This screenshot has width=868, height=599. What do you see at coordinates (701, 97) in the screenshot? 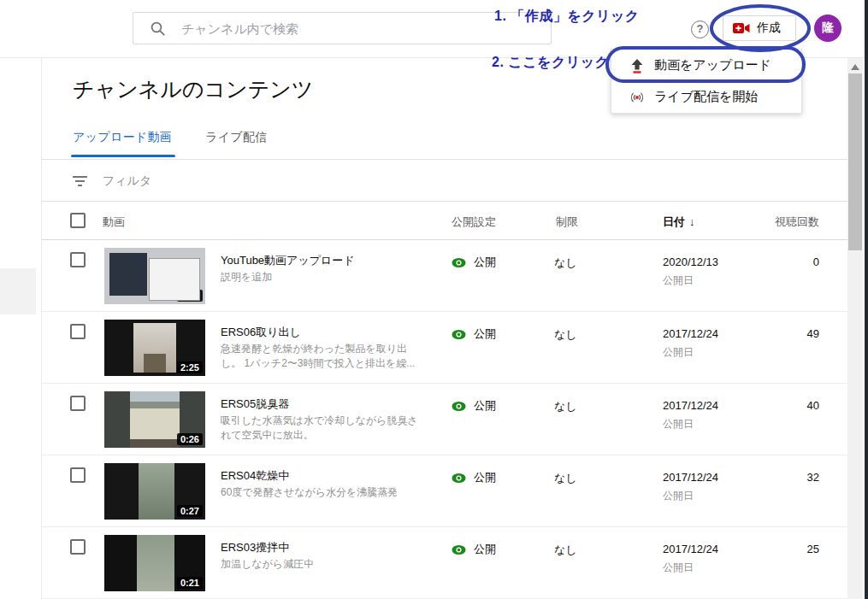
I see `menu-item-label: ライブ配信を開始` at bounding box center [701, 97].